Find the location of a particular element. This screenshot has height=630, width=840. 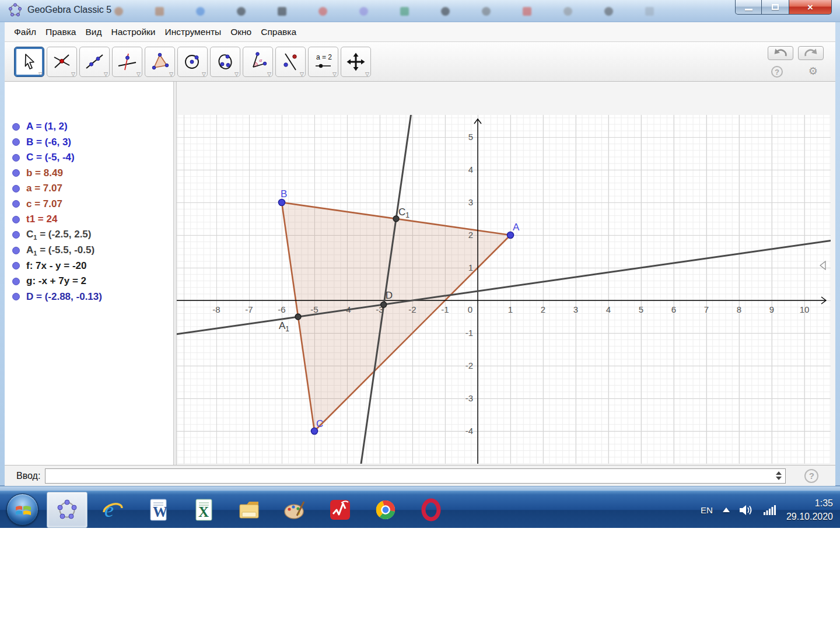

algebra-item-B: B = (-6, 3) is located at coordinates (89, 142).